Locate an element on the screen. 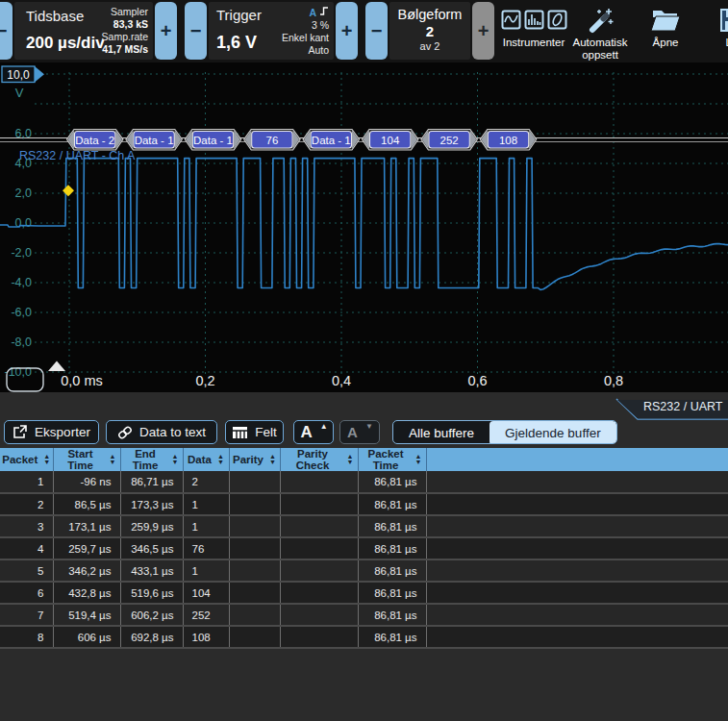 This screenshot has height=721, width=728. auto-setup-label-line1: Automatisk is located at coordinates (600, 42).